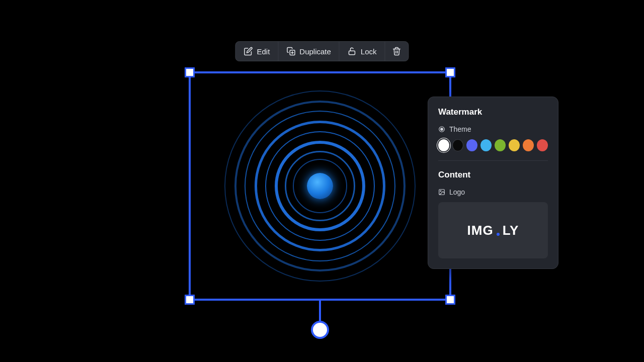  What do you see at coordinates (460, 129) in the screenshot?
I see `theme-label: Theme` at bounding box center [460, 129].